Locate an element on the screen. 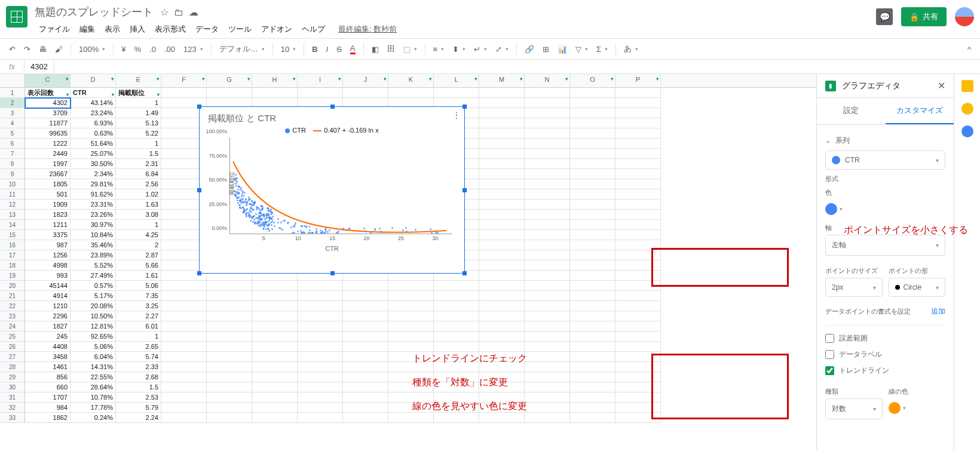 This screenshot has height=454, width=980. cell: 0.63% is located at coordinates (93, 134).